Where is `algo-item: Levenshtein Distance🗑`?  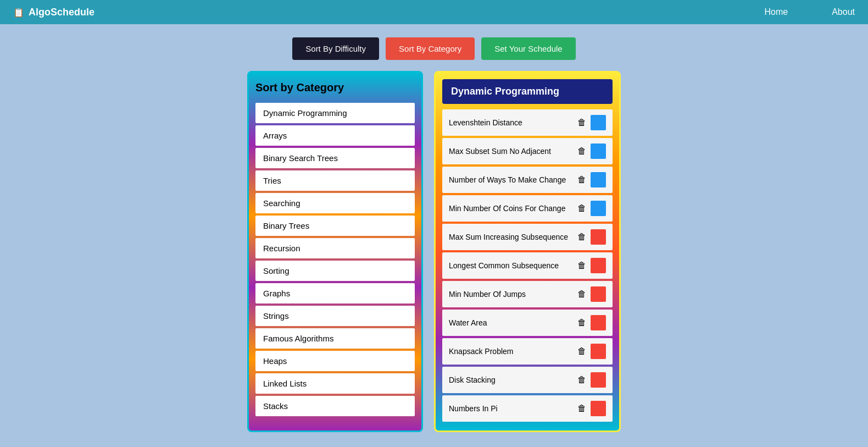 algo-item: Levenshtein Distance🗑 is located at coordinates (527, 123).